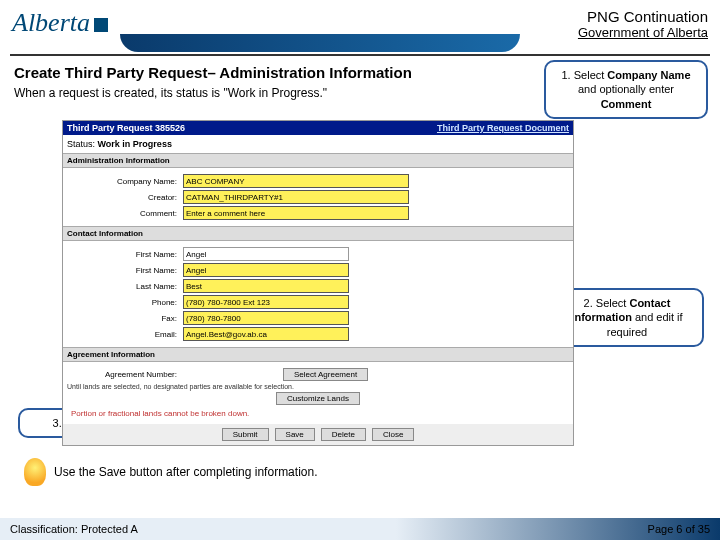 The width and height of the screenshot is (720, 540). I want to click on action-buttons: Submit Save Delete Close, so click(318, 434).